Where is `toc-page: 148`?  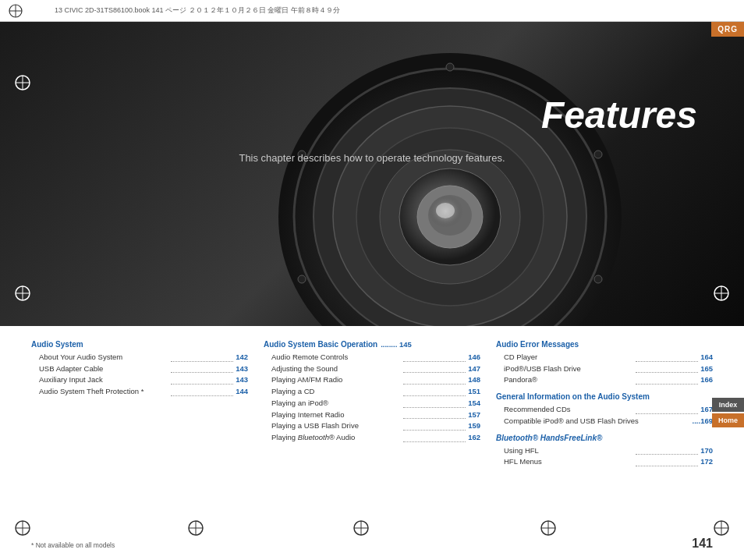
toc-page: 148 is located at coordinates (474, 381).